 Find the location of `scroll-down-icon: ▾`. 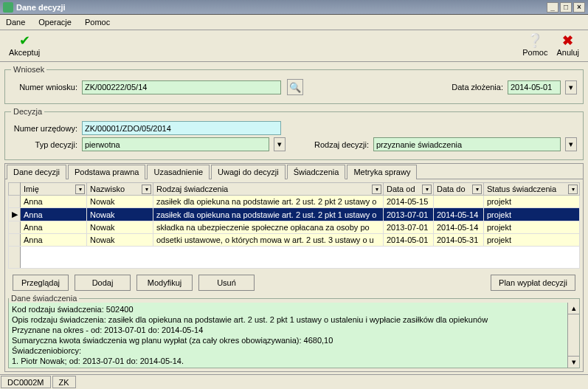

scroll-down-icon: ▾ is located at coordinates (574, 362).